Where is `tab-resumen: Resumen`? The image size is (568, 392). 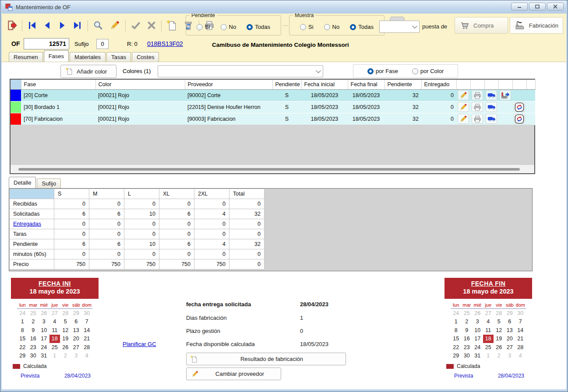
tab-resumen: Resumen is located at coordinates (26, 57).